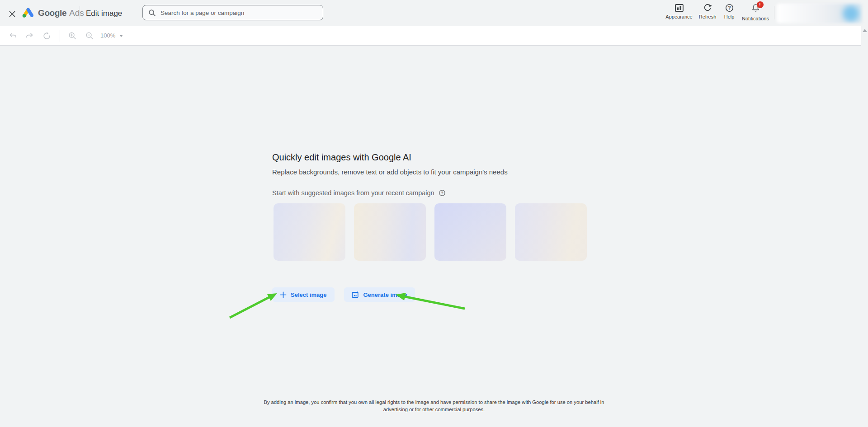 The image size is (868, 427). I want to click on top-app-bar: Google Ads Edit image Appearance Refresh…, so click(434, 13).